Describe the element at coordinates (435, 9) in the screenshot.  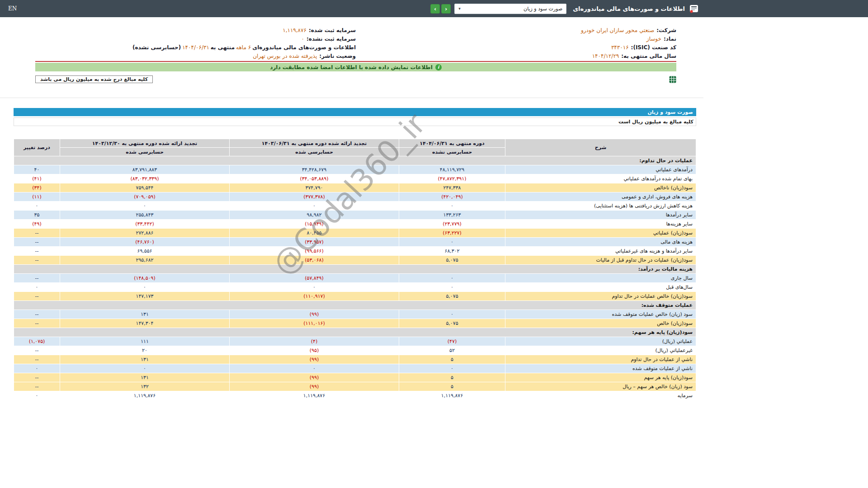
I see `next-report-button: ›` at that location.